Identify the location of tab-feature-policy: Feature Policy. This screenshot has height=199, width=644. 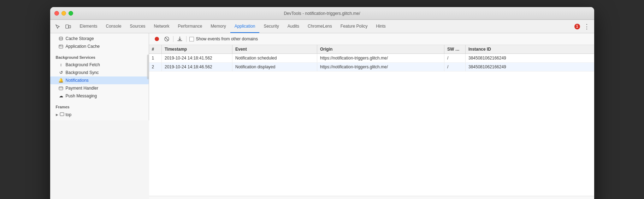
(354, 26).